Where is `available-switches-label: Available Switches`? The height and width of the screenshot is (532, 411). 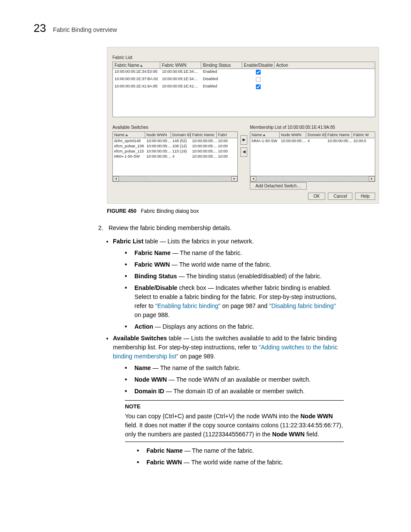
available-switches-label: Available Switches is located at coordinates (175, 128).